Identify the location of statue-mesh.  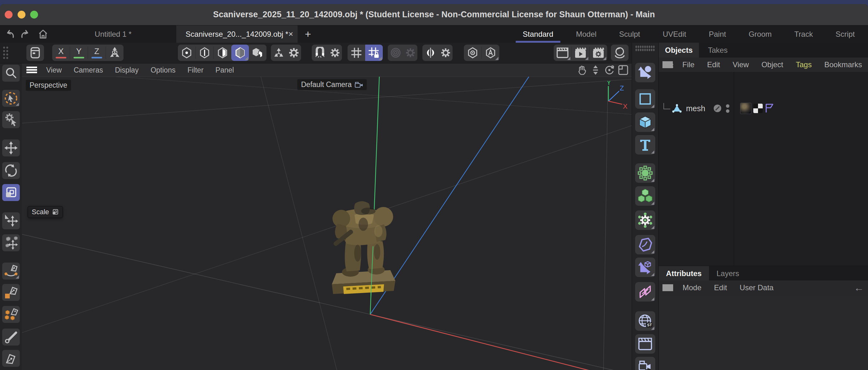
(364, 248).